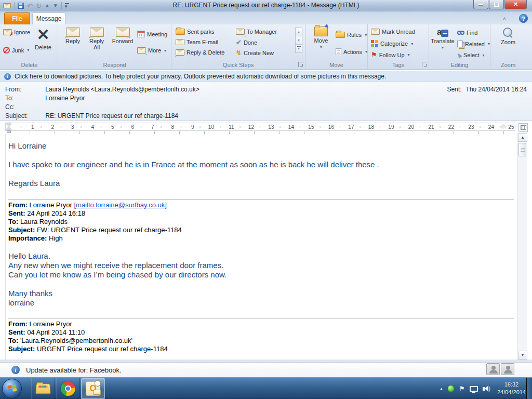  I want to click on actions-button: Actions, so click(351, 52).